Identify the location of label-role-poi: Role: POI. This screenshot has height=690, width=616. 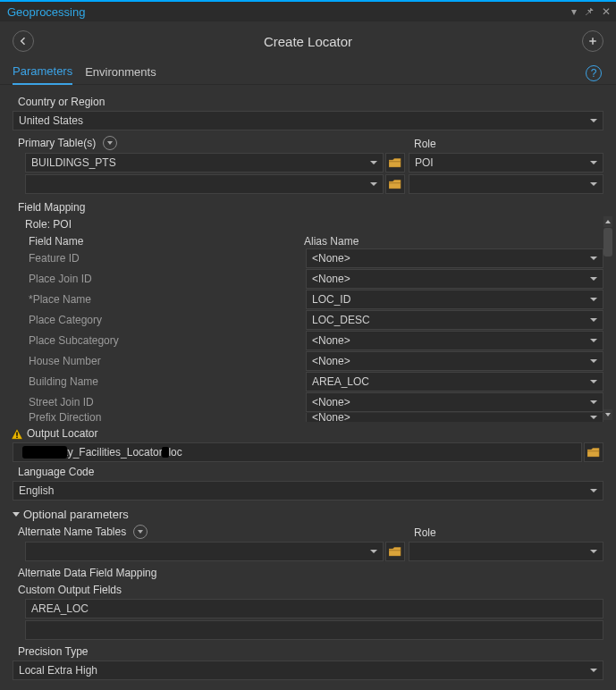
(311, 225).